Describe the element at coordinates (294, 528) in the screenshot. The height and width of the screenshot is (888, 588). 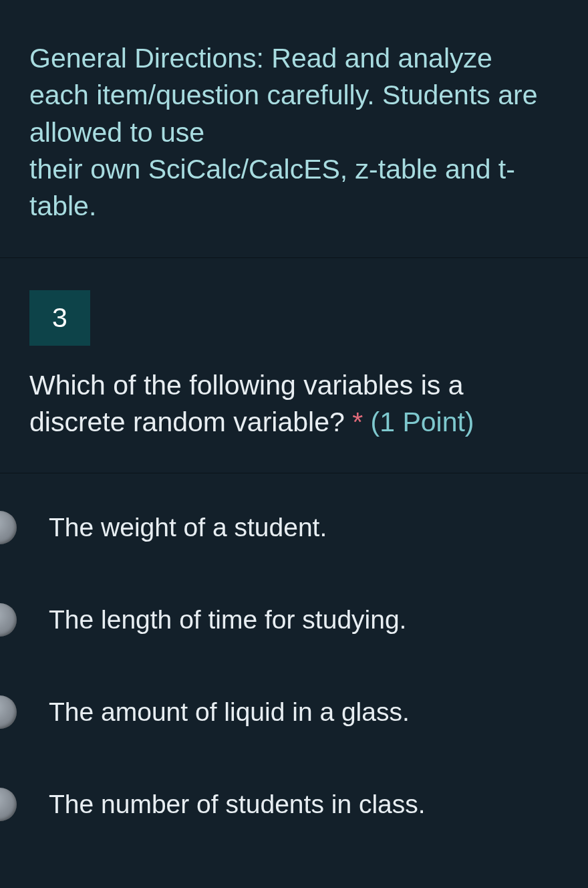
I see `option-item: The weight of a student.` at that location.